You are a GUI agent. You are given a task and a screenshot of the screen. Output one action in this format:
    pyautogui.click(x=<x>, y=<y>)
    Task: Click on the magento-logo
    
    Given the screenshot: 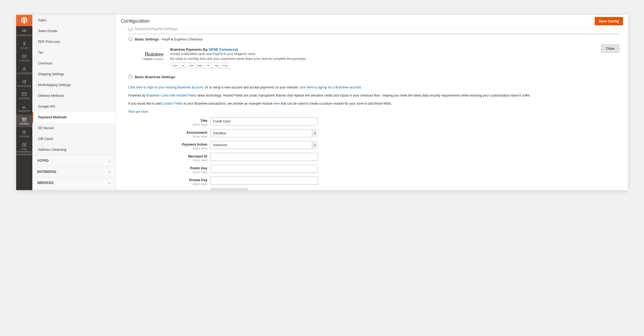 What is the action you would take?
    pyautogui.click(x=24, y=20)
    